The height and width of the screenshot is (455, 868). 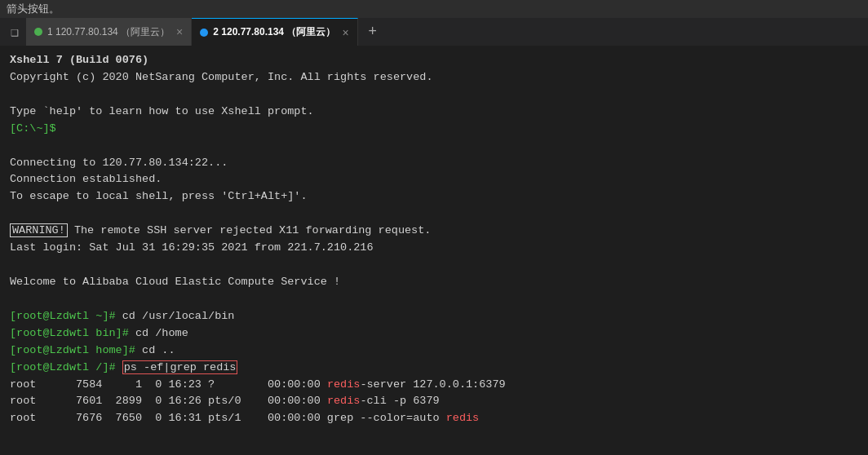 What do you see at coordinates (434, 32) in the screenshot?
I see `tab-bar: ❑ 1 120.77.80.134 （阿里云） × 2 120.77.80.13…` at bounding box center [434, 32].